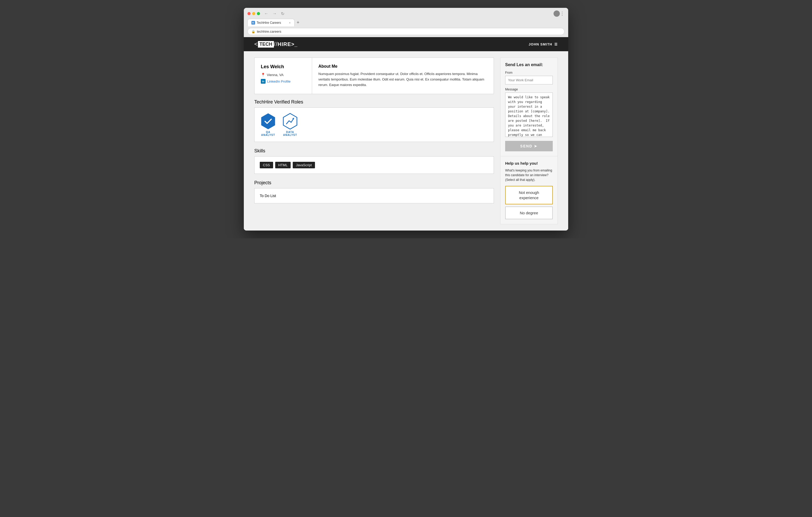 Image resolution: width=812 pixels, height=517 pixels. Describe the element at coordinates (258, 13) in the screenshot. I see `maximize-traffic-light` at that location.